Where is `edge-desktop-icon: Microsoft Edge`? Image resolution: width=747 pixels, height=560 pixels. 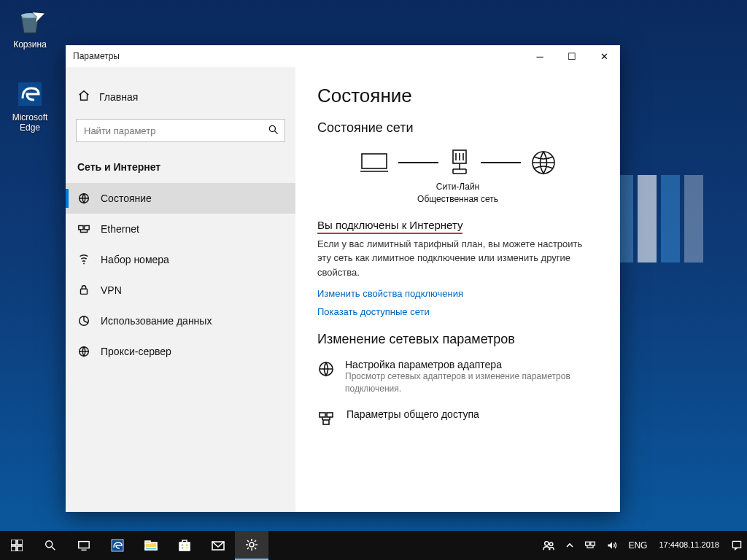
edge-desktop-icon: Microsoft Edge is located at coordinates (30, 106).